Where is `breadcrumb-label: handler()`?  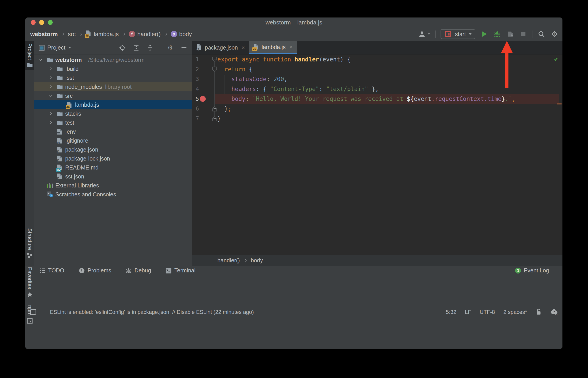
breadcrumb-label: handler() is located at coordinates (149, 34).